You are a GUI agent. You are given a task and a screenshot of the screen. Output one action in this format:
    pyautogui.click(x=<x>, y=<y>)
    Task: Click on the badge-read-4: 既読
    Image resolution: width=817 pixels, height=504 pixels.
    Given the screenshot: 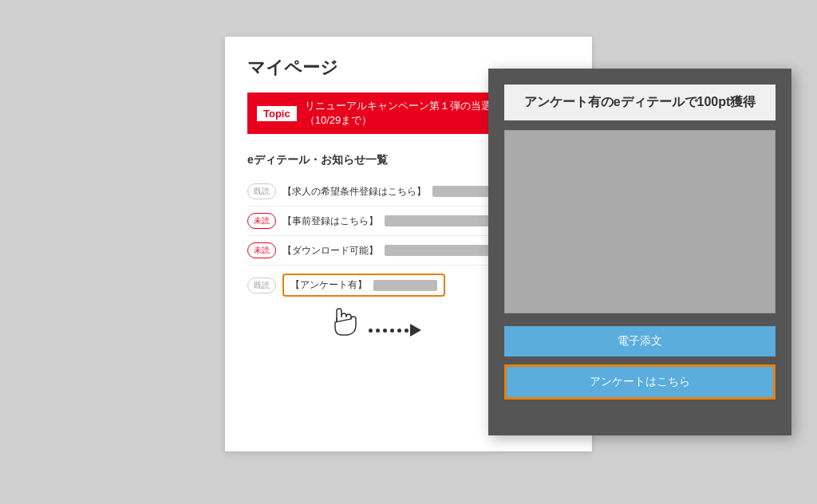 What is the action you would take?
    pyautogui.click(x=262, y=285)
    